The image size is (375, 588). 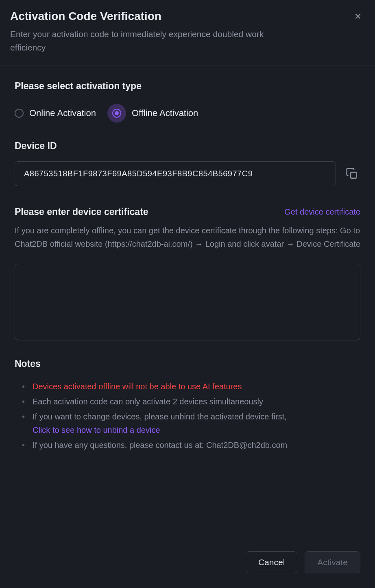 I want to click on modal-header: Activation Code Verification Enter your …, so click(x=188, y=33).